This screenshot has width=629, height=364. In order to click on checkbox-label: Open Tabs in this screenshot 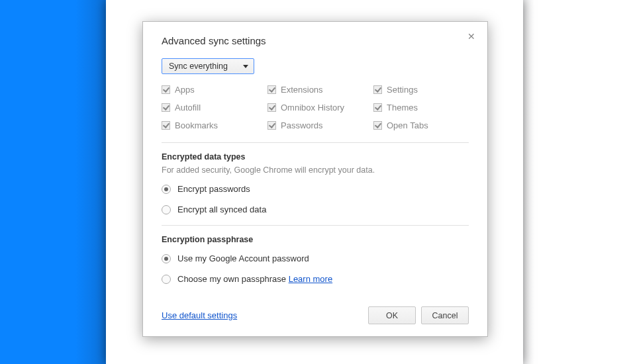, I will do `click(408, 126)`.